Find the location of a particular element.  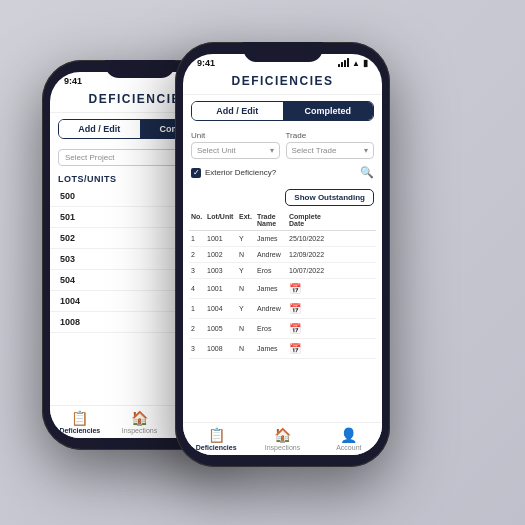

signal-icon is located at coordinates (344, 63).